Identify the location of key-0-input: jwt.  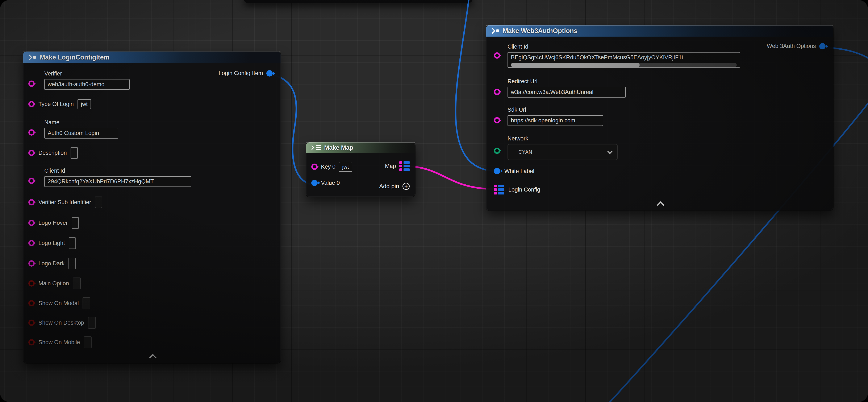
(346, 167).